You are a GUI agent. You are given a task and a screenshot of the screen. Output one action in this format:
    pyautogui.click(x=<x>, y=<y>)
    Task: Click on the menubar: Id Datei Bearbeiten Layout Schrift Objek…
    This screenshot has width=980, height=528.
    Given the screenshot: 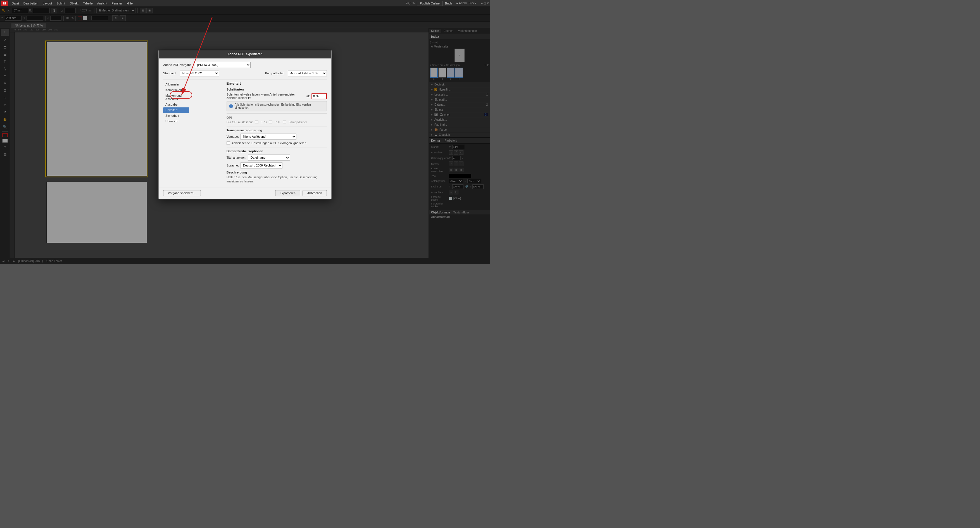 What is the action you would take?
    pyautogui.click(x=245, y=3)
    